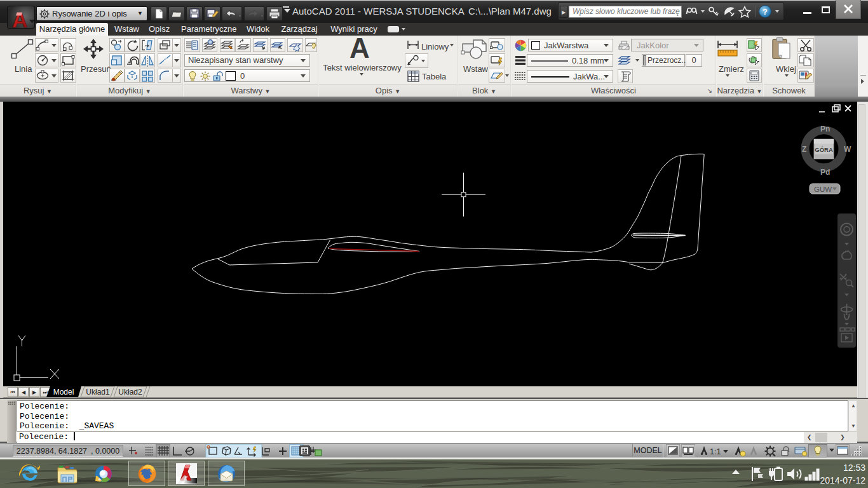 Image resolution: width=868 pixels, height=488 pixels. I want to click on svg-text: Układ2, so click(130, 392).